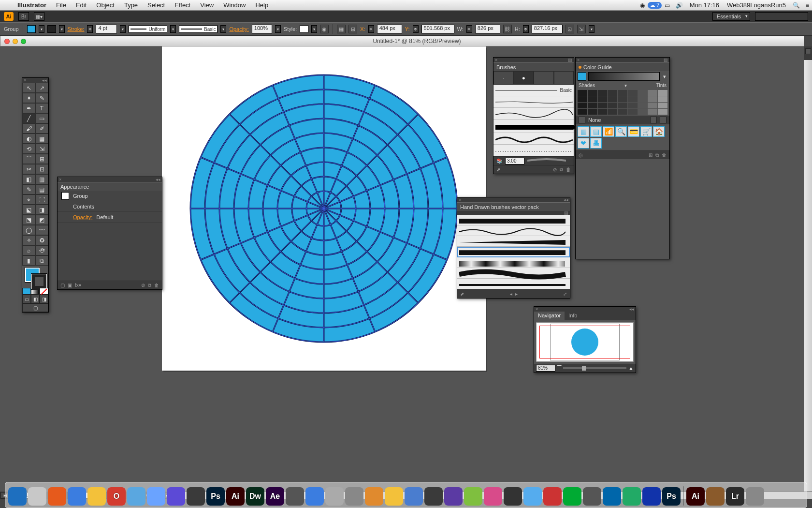 The height and width of the screenshot is (508, 812). Describe the element at coordinates (735, 496) in the screenshot. I see `dock-app-icon: Lr` at that location.